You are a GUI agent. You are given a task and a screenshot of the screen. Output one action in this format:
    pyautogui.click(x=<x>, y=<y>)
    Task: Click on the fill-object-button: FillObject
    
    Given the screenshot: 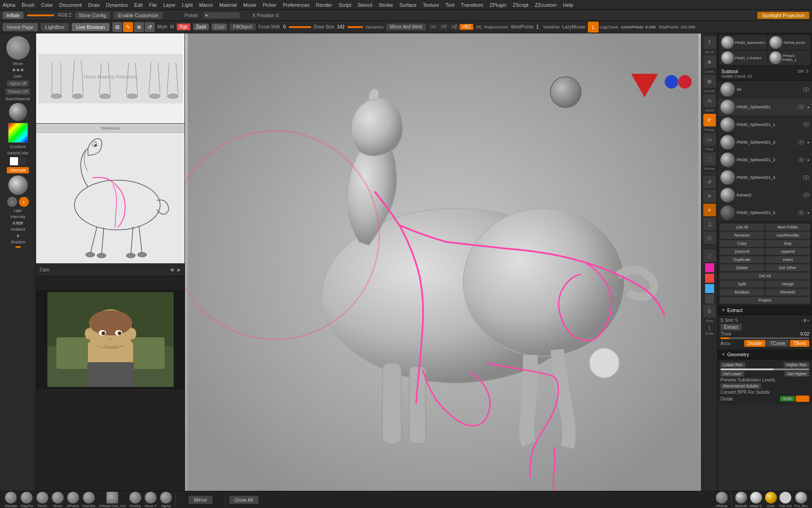 What is the action you would take?
    pyautogui.click(x=243, y=27)
    